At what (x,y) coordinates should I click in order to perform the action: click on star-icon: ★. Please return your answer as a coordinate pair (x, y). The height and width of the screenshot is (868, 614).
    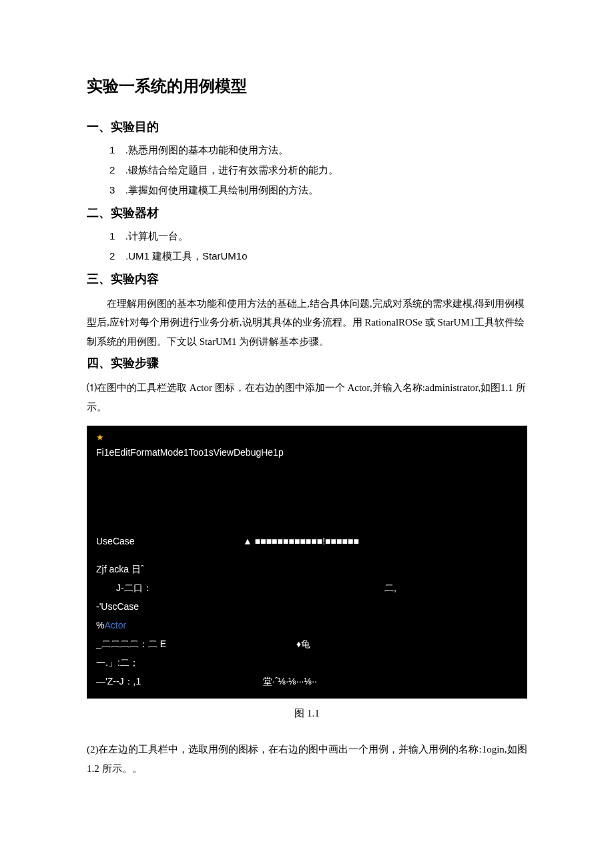
    Looking at the image, I should click on (307, 438).